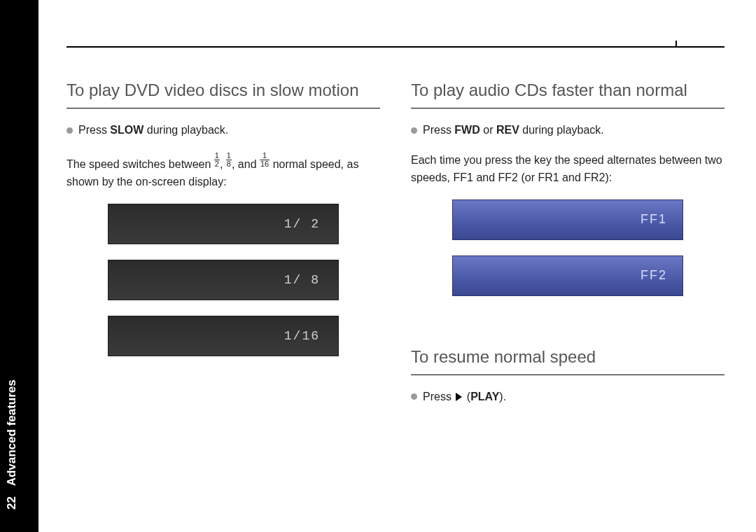 Image resolution: width=756 pixels, height=532 pixels. I want to click on osd-display: FF1, so click(568, 220).